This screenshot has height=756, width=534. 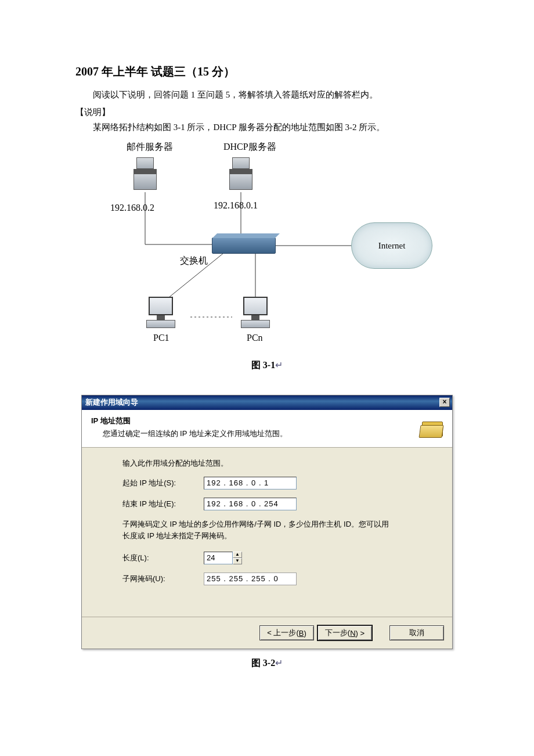 What do you see at coordinates (150, 147) in the screenshot?
I see `mail-server-label: 邮件服务器` at bounding box center [150, 147].